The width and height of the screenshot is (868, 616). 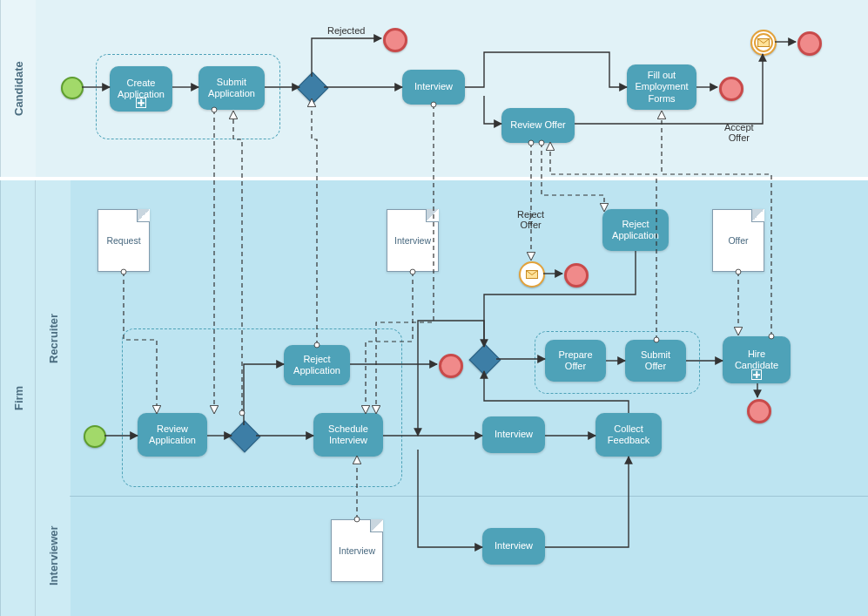 I want to click on lane-label-recruiter: Recruiter, so click(x=52, y=338).